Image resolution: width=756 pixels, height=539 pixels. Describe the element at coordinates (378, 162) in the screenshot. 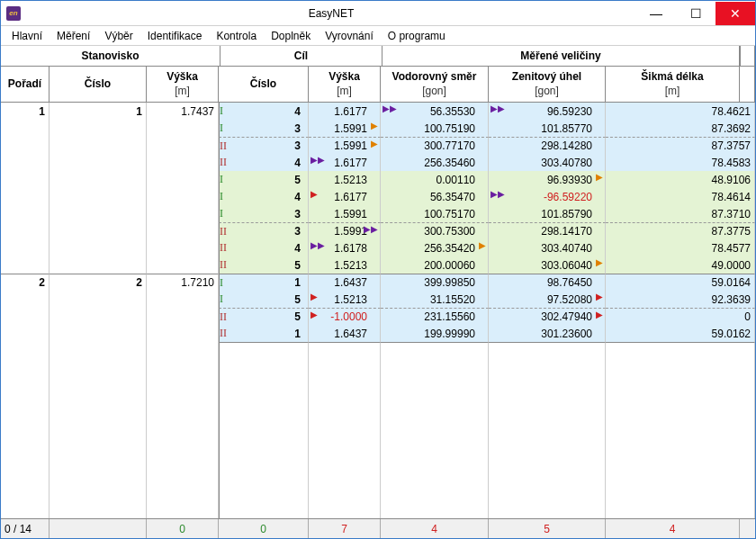

I see `table-row: II4▶▶1.6177256.35460303.4078078.4583` at that location.